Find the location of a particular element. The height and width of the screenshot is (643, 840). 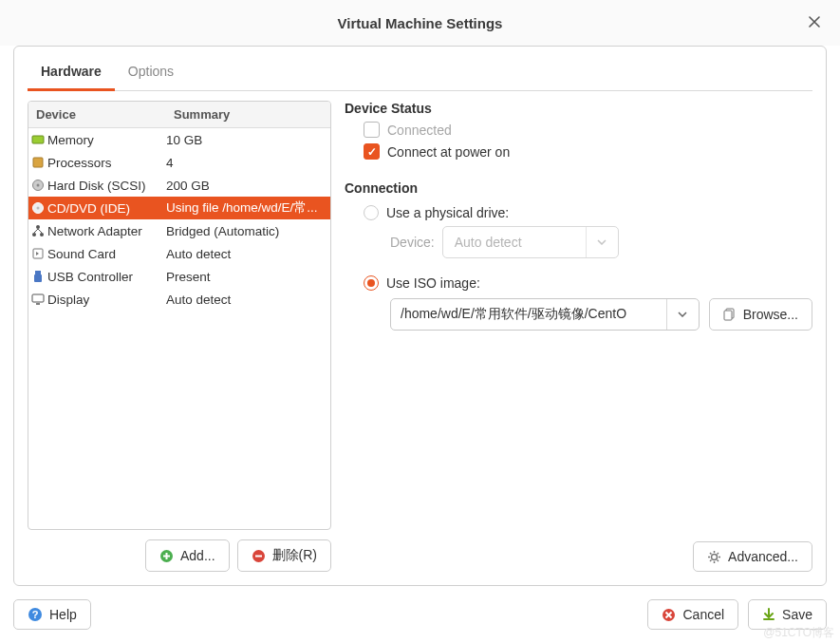

device-name: CD/DVD (IDE) is located at coordinates (106, 209).